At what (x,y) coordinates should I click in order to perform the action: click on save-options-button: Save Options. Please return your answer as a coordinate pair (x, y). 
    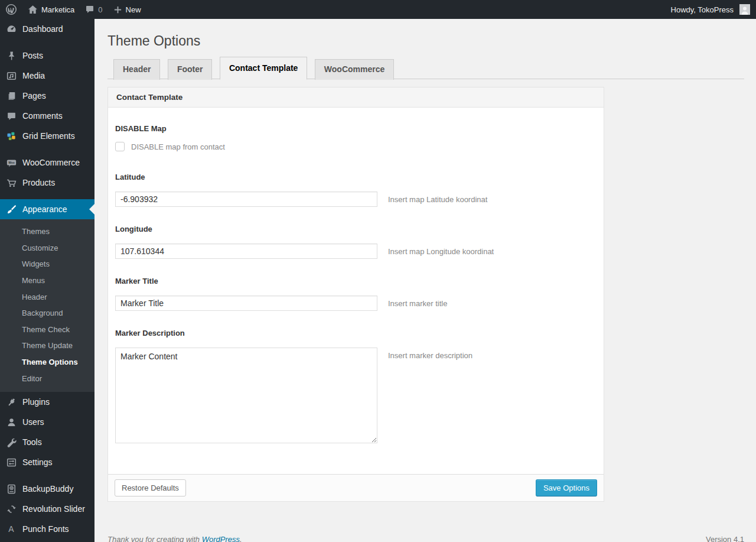
    Looking at the image, I should click on (566, 488).